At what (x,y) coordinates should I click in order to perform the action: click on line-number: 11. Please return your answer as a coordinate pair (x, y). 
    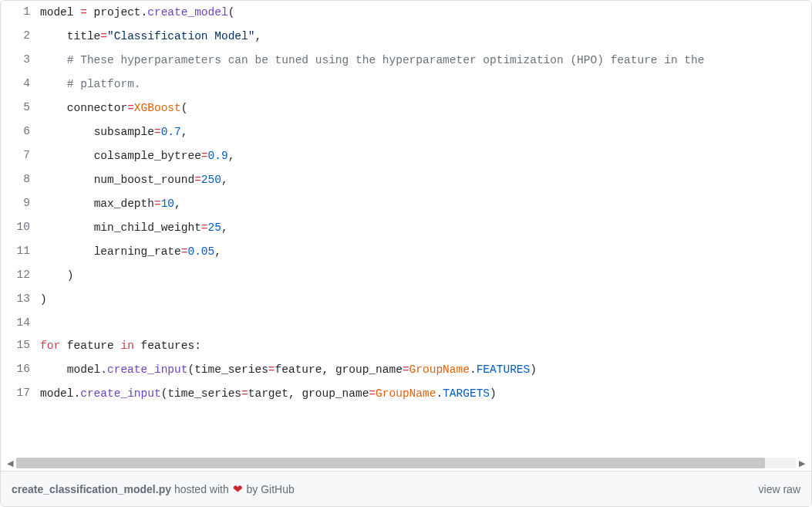
    Looking at the image, I should click on (20, 252).